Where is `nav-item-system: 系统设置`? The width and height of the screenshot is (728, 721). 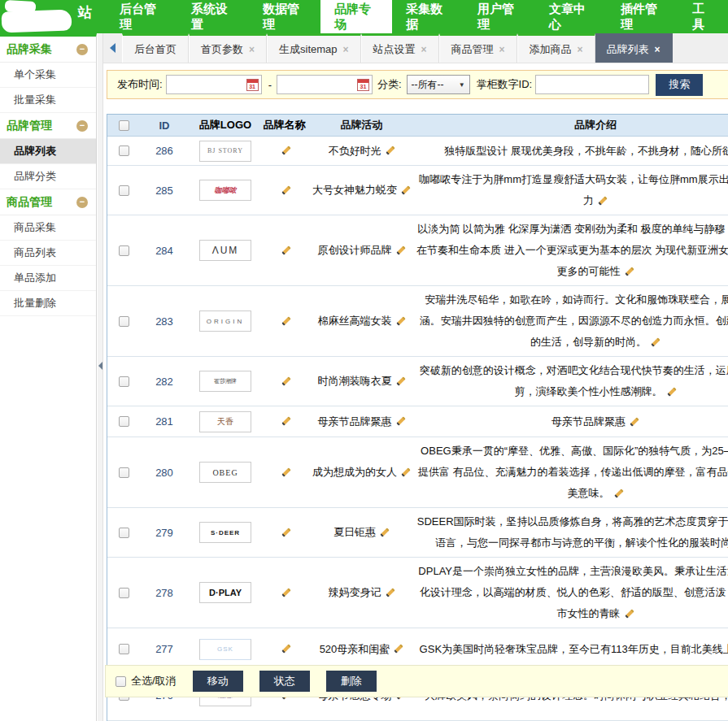 nav-item-system: 系统设置 is located at coordinates (213, 16).